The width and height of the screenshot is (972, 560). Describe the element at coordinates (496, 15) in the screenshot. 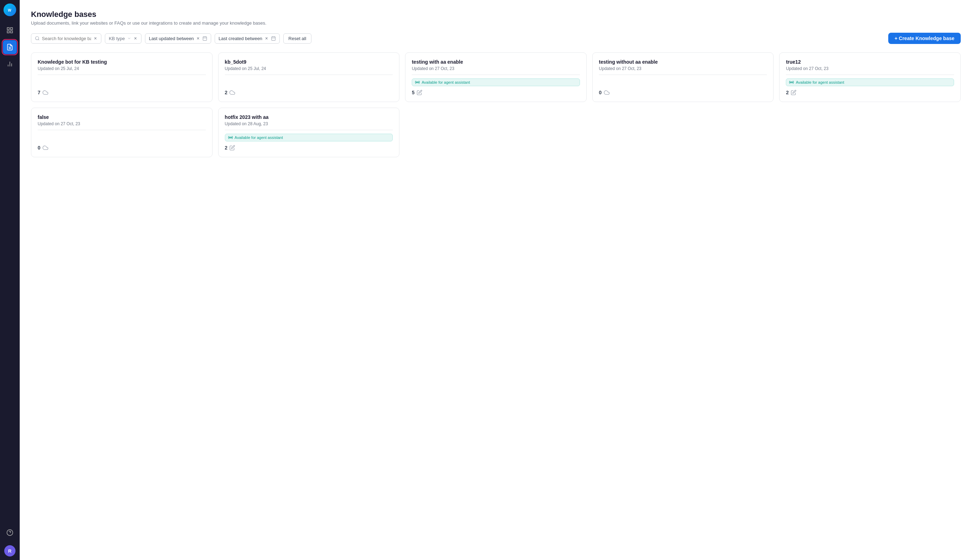

I see `page-title: Knowledge bases` at that location.